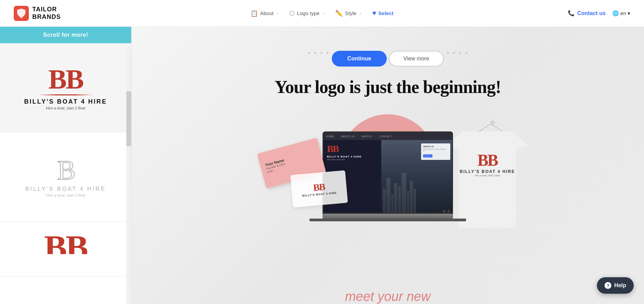 This screenshot has height=304, width=644. What do you see at coordinates (129, 175) in the screenshot?
I see `scrollbar-track` at bounding box center [129, 175].